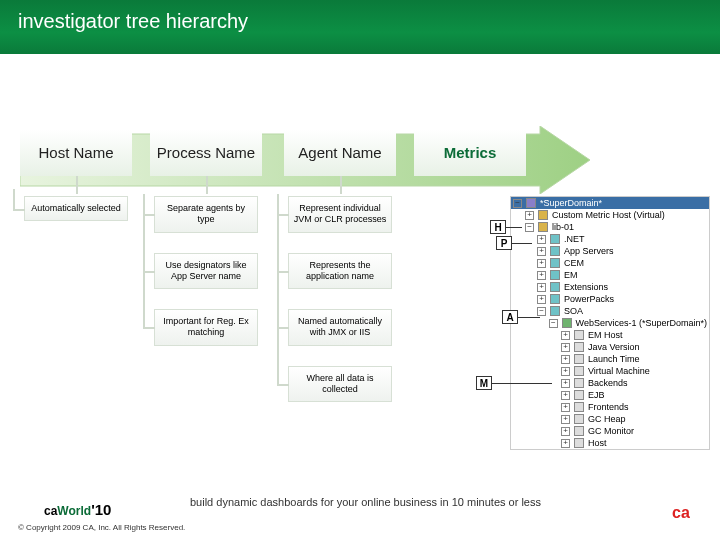 This screenshot has height=540, width=720. What do you see at coordinates (470, 154) in the screenshot?
I see `col-metrics-header-label: Metrics` at bounding box center [470, 154].